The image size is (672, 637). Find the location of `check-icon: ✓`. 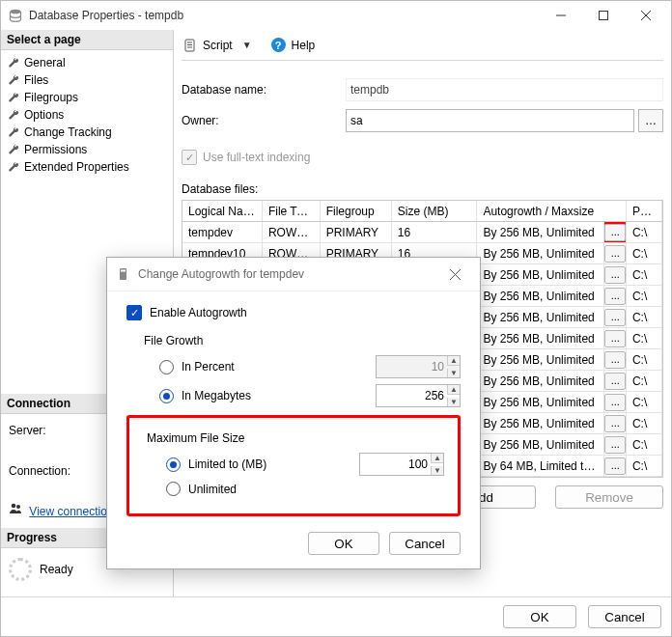

check-icon: ✓ is located at coordinates (189, 157).